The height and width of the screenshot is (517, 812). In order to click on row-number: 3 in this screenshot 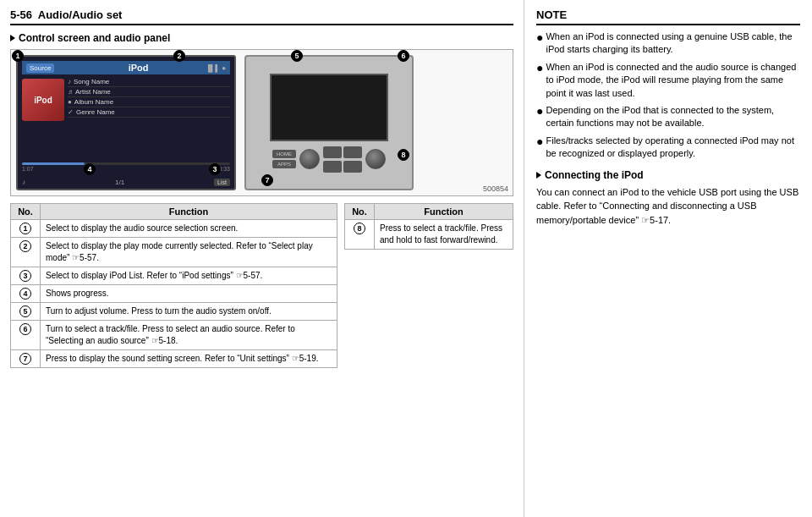, I will do `click(25, 276)`.